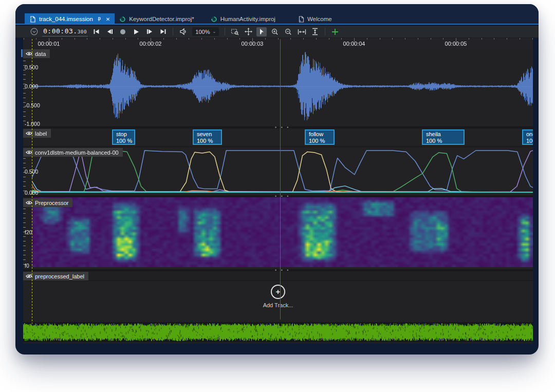 This screenshot has width=555, height=392. What do you see at coordinates (70, 19) in the screenshot?
I see `tab-track-session: track_044.imsession ✕` at bounding box center [70, 19].